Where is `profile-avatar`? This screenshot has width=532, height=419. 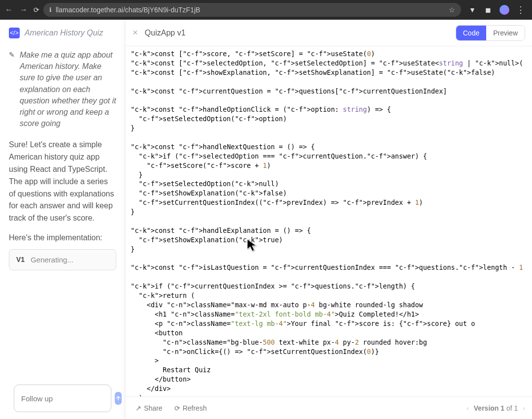
profile-avatar is located at coordinates (504, 10).